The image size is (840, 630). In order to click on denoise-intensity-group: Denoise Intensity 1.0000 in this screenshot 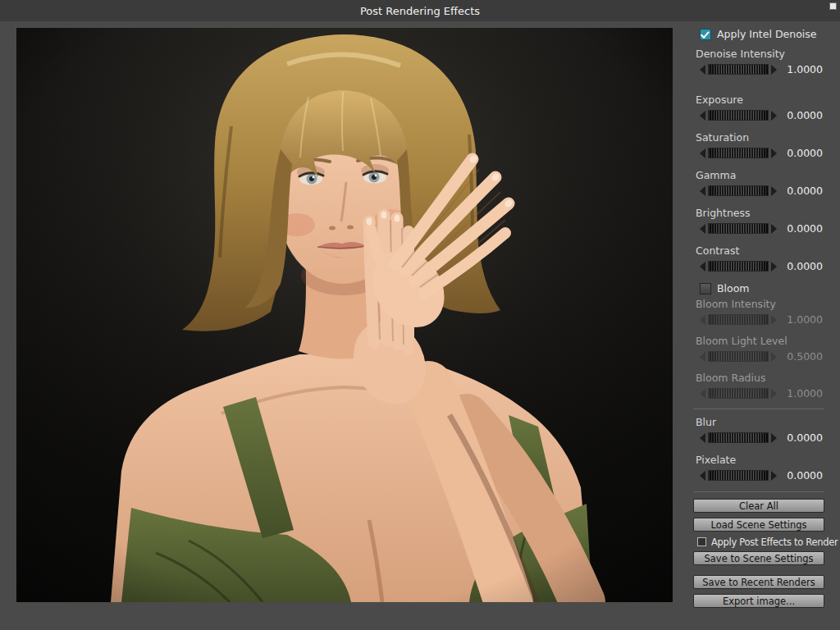, I will do `click(759, 62)`.